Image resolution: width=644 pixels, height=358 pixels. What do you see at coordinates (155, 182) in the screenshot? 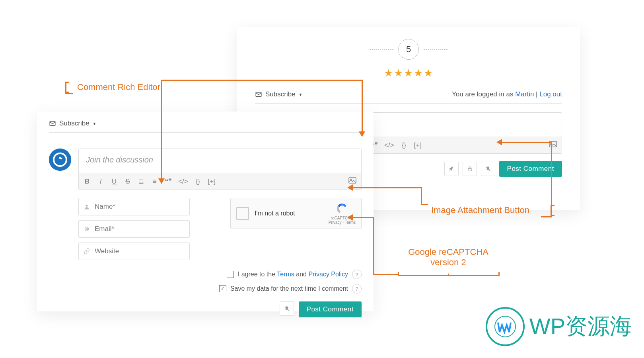
I see `ul-button: ≡` at bounding box center [155, 182].